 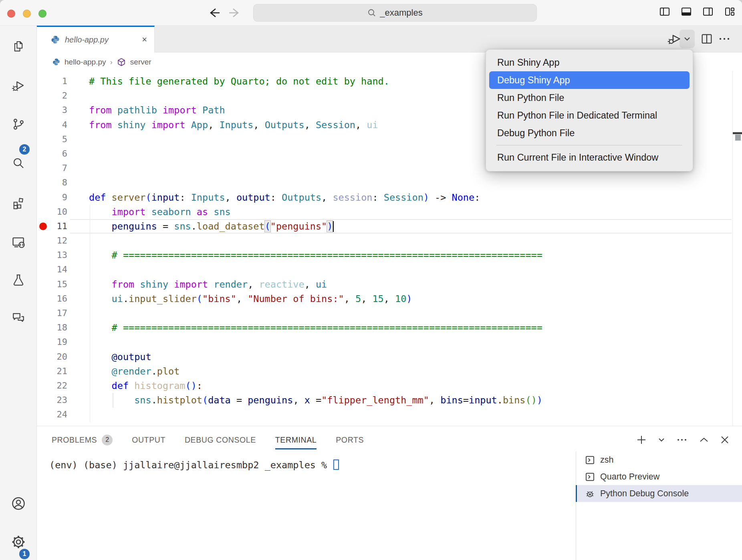 I want to click on panel-tab-ports: PORTS, so click(x=350, y=440).